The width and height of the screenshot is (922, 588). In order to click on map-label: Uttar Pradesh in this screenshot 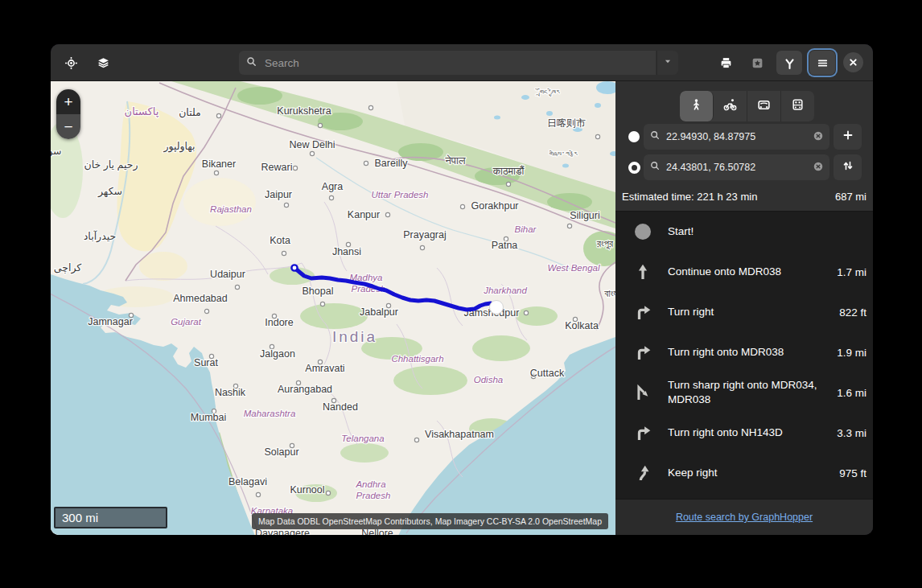, I will do `click(401, 195)`.